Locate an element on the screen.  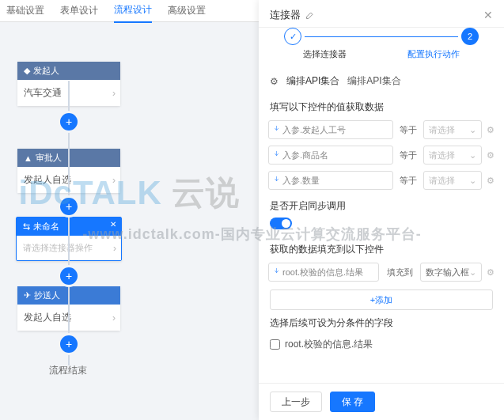
save-button: 保 存 is located at coordinates (353, 402).